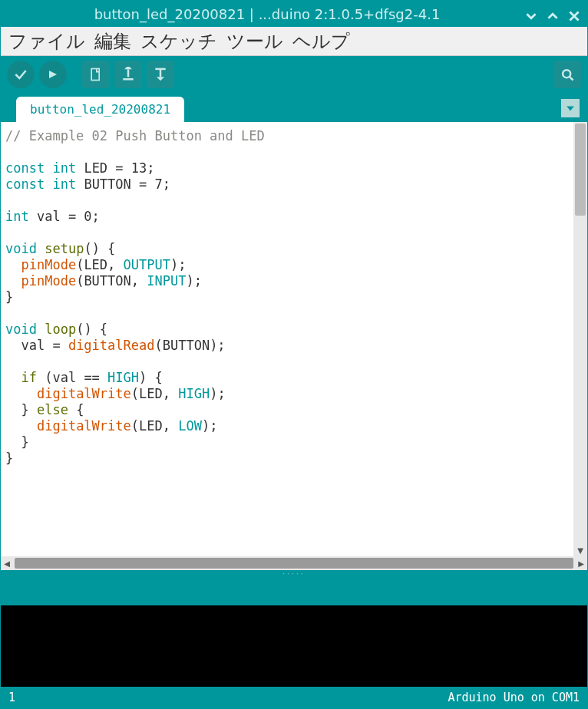 The height and width of the screenshot is (709, 588). I want to click on vertical-scrollbar: ▲ ▼, so click(580, 339).